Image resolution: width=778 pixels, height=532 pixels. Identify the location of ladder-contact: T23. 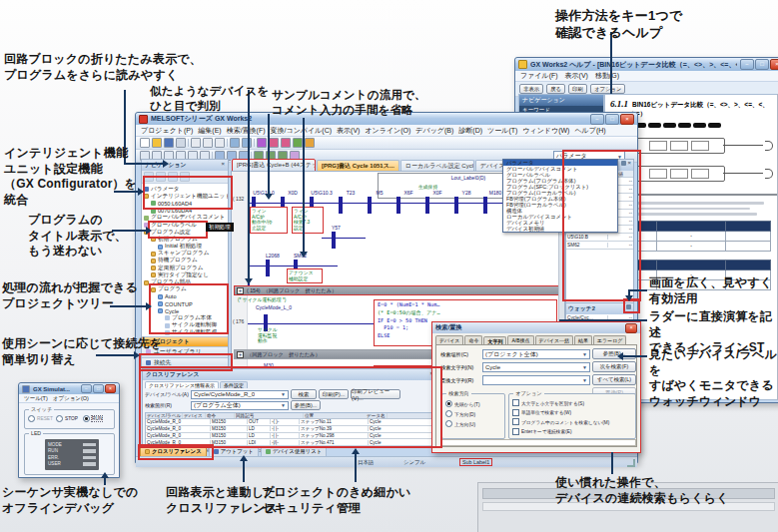
(351, 203).